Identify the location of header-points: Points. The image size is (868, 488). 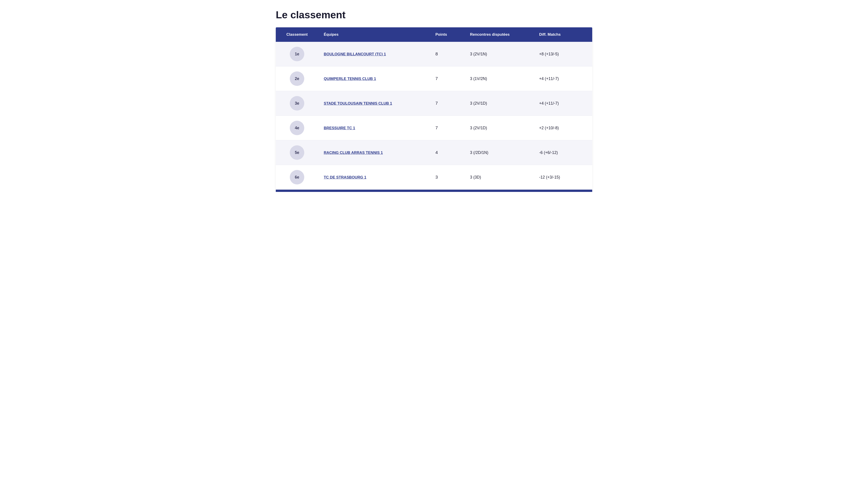
(447, 34).